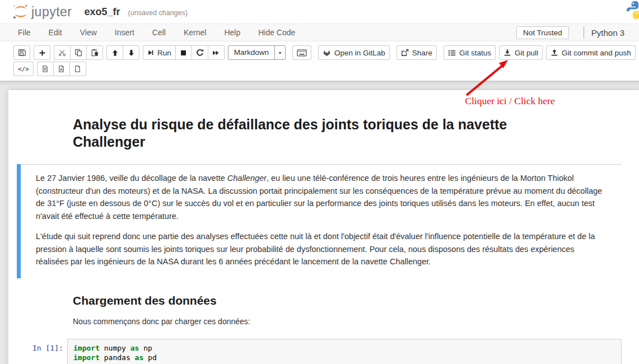 Image resolution: width=639 pixels, height=364 pixels. I want to click on git-commit-and-push-label: Git commit and push, so click(596, 53).